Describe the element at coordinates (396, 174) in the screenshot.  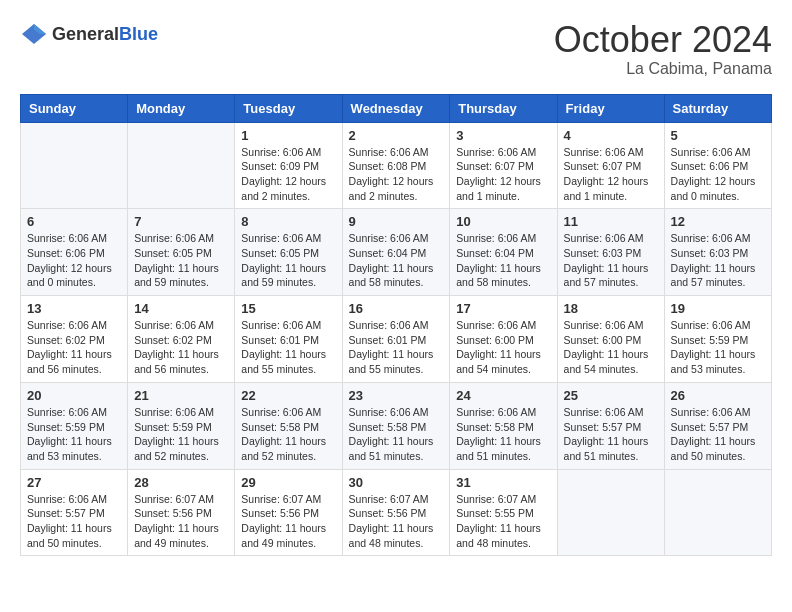
I see `day-info: Sunrise: 6:06 AM Sunset: 6:08 PM Dayligh…` at that location.